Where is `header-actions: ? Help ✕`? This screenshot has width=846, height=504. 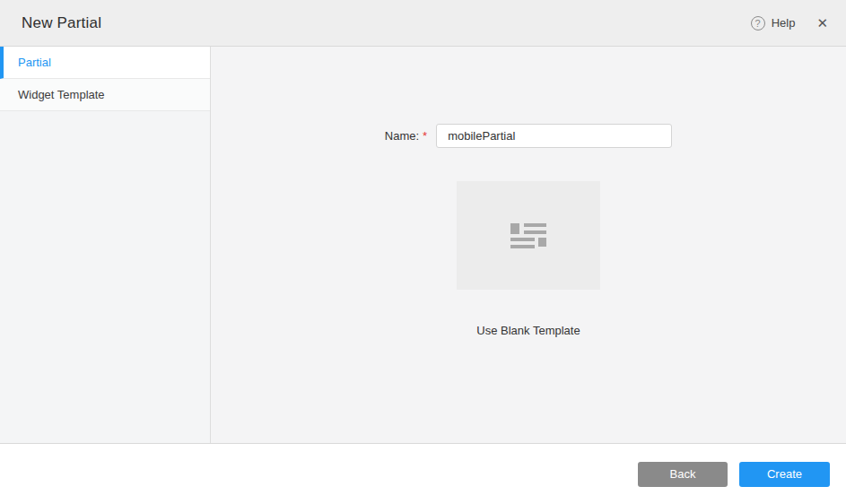 header-actions: ? Help ✕ is located at coordinates (790, 23).